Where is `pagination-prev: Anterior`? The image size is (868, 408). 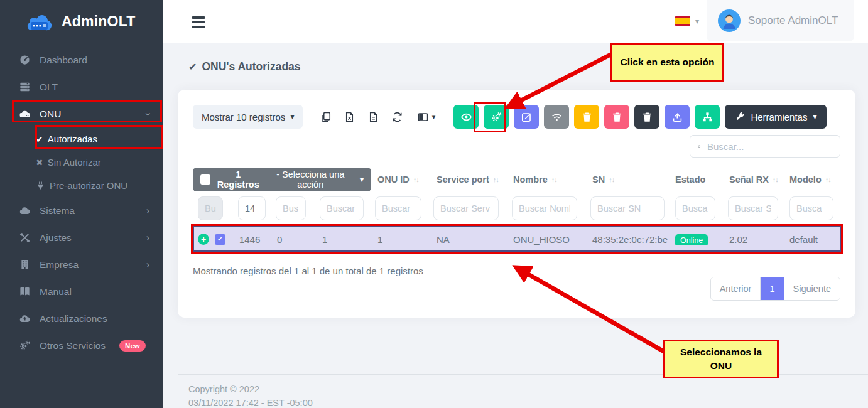 pagination-prev: Anterior is located at coordinates (736, 289).